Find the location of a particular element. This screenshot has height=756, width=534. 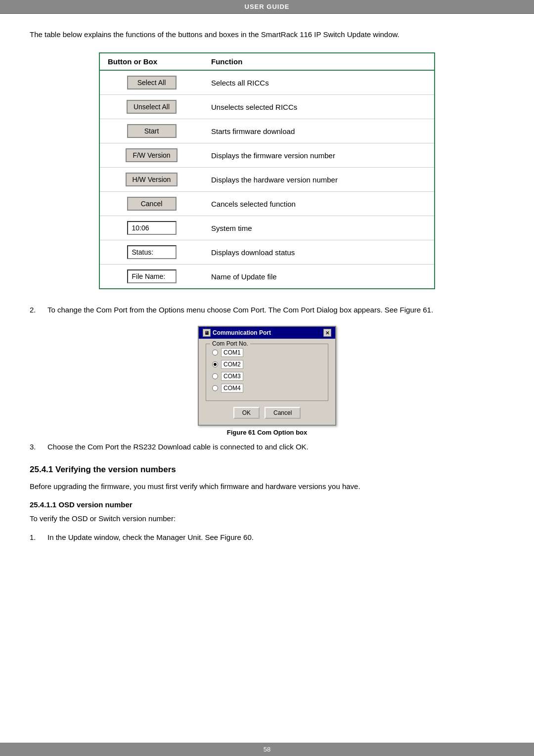

table-cell-function: Unselects selected RICCs is located at coordinates (319, 107).